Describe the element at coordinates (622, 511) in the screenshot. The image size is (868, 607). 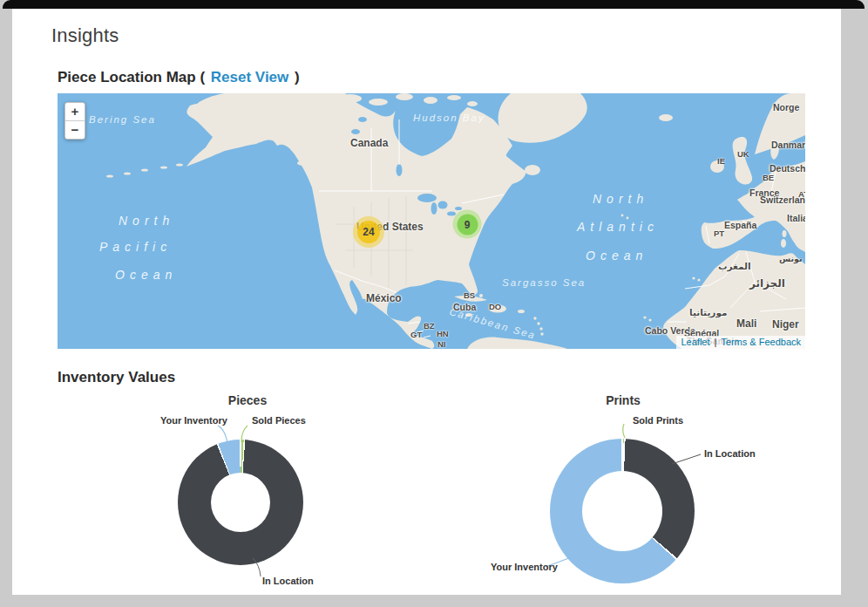
I see `prints-donut-hole` at that location.